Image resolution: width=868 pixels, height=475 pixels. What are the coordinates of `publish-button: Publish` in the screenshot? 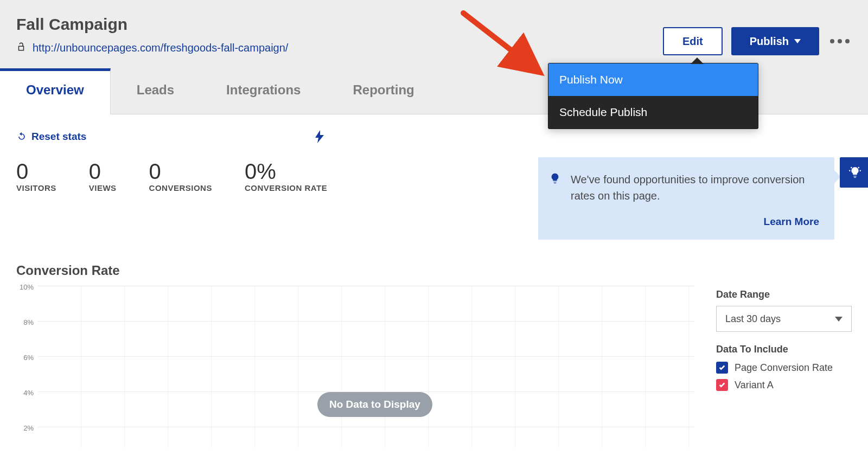 It's located at (775, 41).